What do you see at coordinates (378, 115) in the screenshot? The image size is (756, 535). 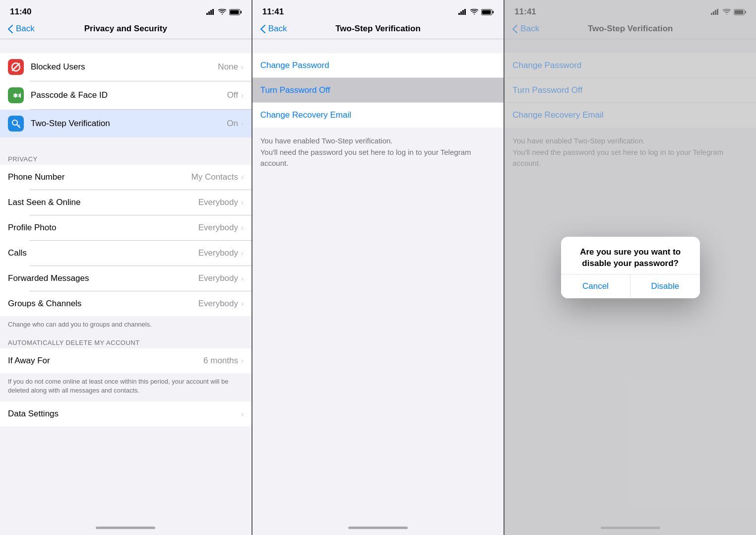 I see `change-recovery-email-row: Change Recovery Email` at bounding box center [378, 115].